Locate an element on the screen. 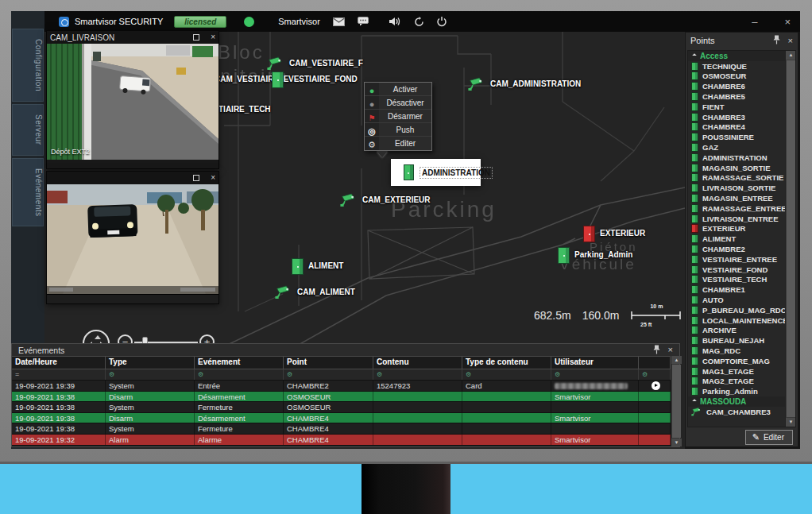  points-list-item: COMPTOIRE_MAG is located at coordinates (737, 361).